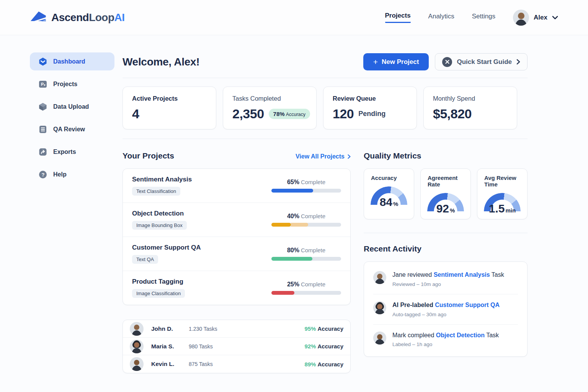 The height and width of the screenshot is (392, 588). I want to click on sidebar-item-data-upload: Data Upload, so click(72, 106).